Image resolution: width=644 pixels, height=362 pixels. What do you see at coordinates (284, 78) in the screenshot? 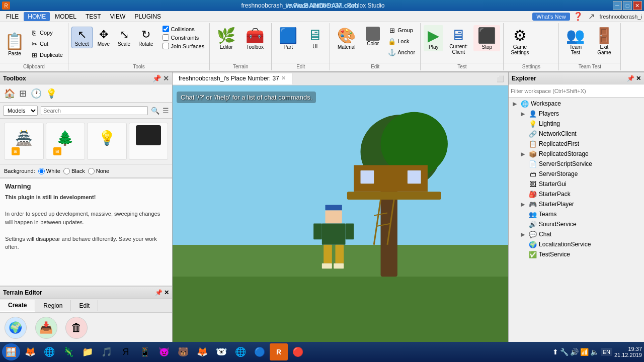
I see `viewport-tab-close: ✕` at bounding box center [284, 78].